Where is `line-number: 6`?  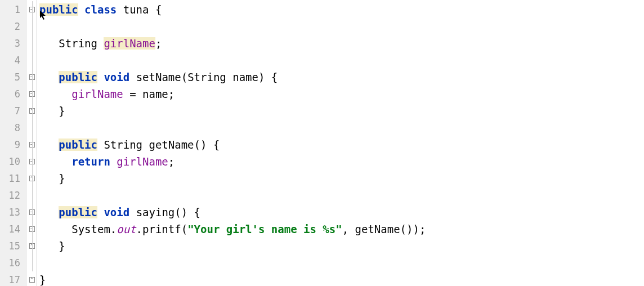 line-number: 6 is located at coordinates (14, 94).